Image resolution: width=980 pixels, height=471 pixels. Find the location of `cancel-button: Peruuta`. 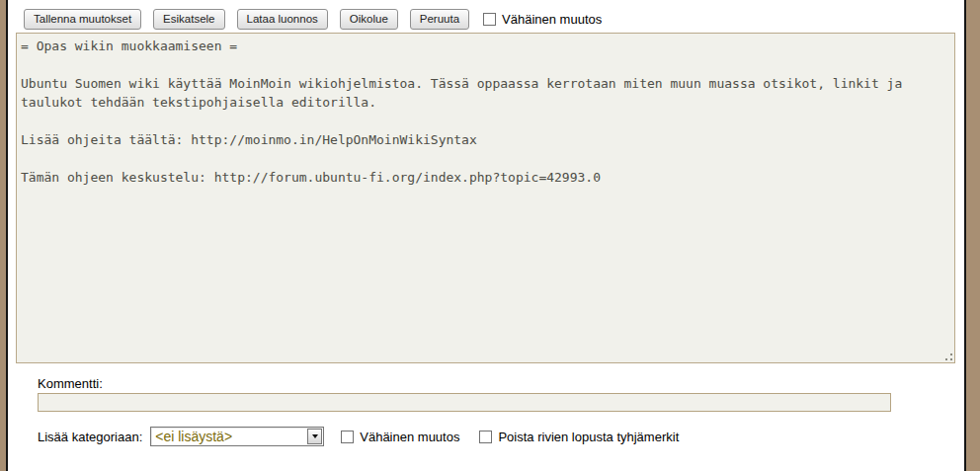

cancel-button: Peruuta is located at coordinates (440, 20).